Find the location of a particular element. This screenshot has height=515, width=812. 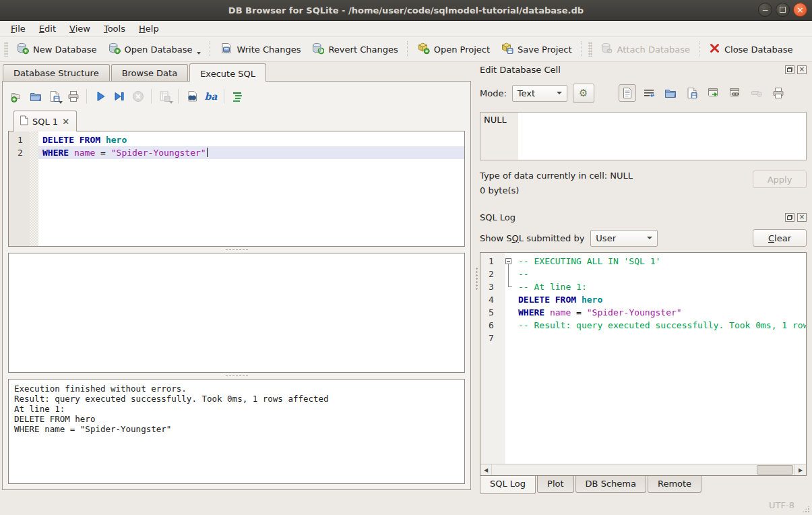

tab-browse-data: Browse Data is located at coordinates (150, 73).